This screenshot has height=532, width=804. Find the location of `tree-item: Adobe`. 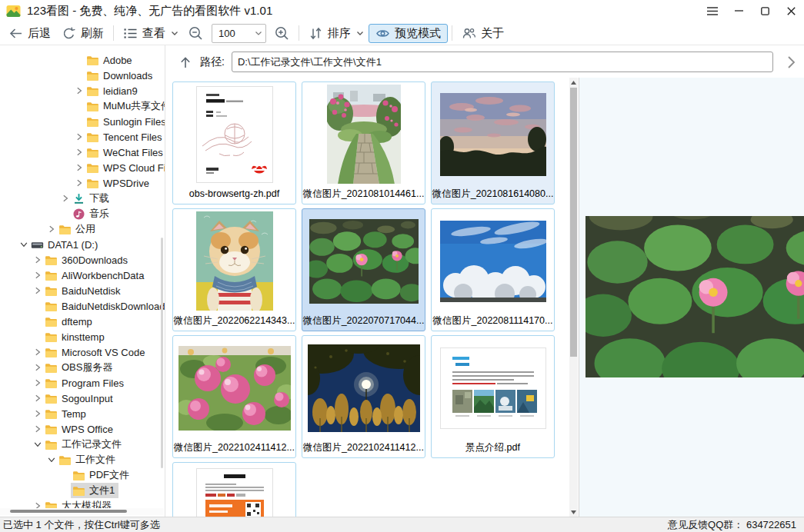

tree-item: Adobe is located at coordinates (82, 60).